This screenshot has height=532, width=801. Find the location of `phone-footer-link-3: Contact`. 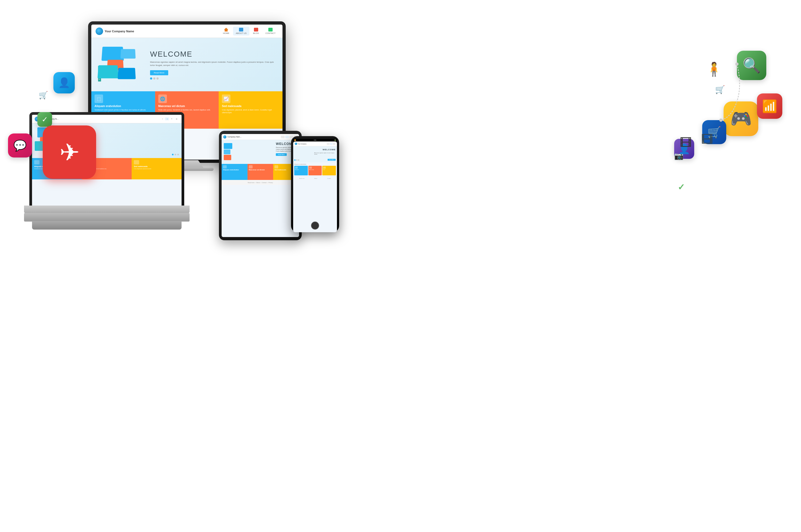

phone-footer-link-3: Contact is located at coordinates (329, 178).